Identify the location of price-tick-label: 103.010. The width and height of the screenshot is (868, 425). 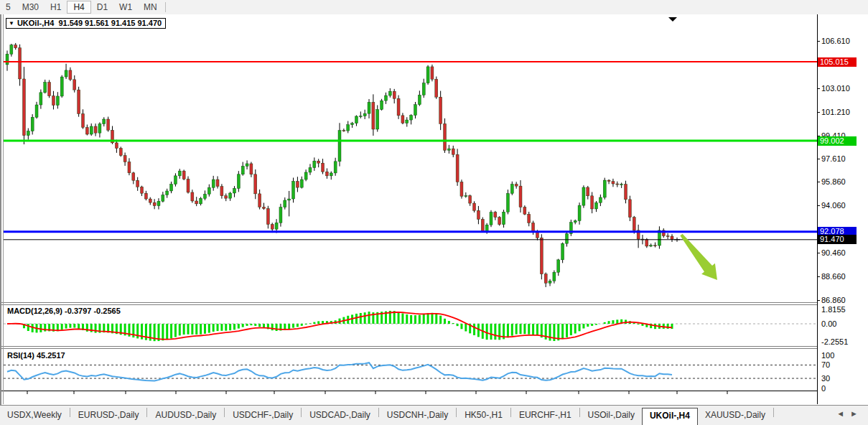
(836, 88).